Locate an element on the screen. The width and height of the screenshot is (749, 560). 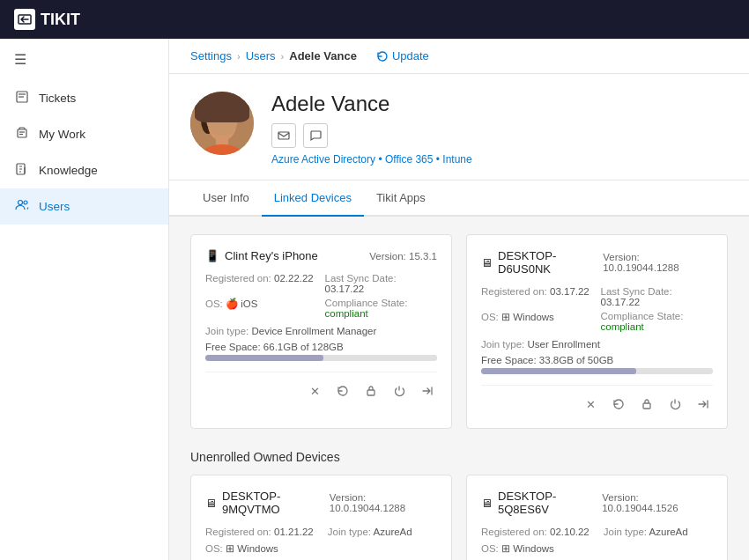
device-card-unenrolled-2: 🖥 DESKTOP-5Q8ES6V Version: 10.0.19044.15… is located at coordinates (597, 518).